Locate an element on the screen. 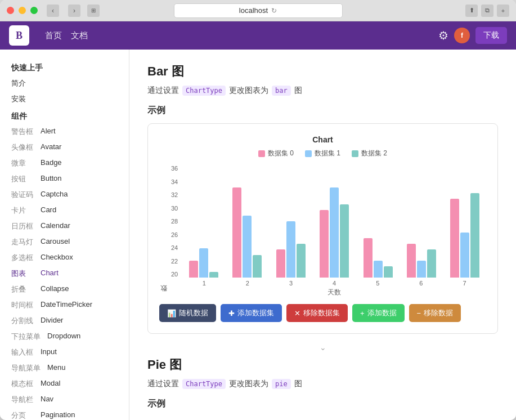 The image size is (516, 420). add-dataset-label: 添加数据集 is located at coordinates (255, 313).